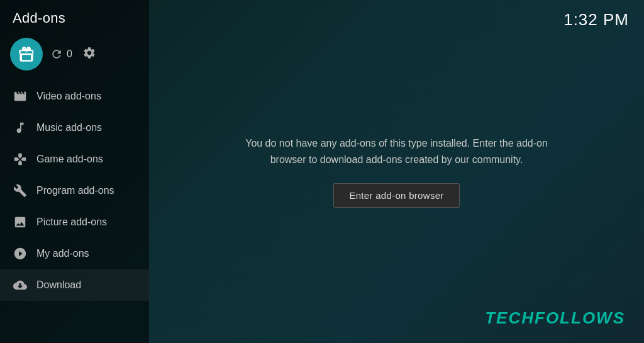  What do you see at coordinates (74, 128) in the screenshot?
I see `sidebar-item-music: Music add-ons` at bounding box center [74, 128].